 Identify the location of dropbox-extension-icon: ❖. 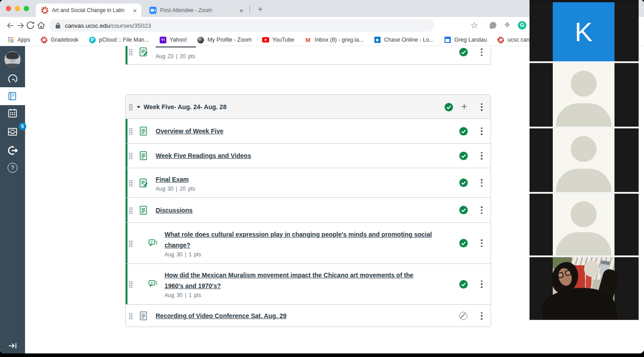
(507, 25).